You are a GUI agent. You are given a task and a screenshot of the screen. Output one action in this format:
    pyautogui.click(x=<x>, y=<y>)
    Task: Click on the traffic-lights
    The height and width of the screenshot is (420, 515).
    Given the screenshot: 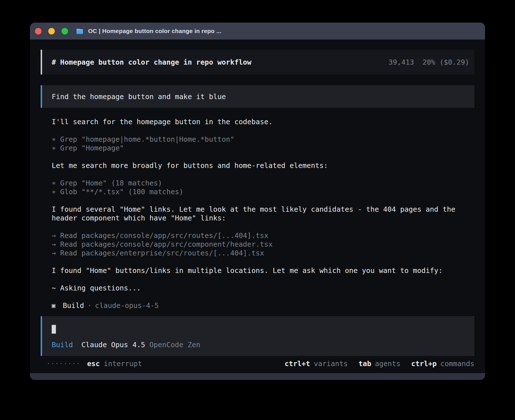 What is the action you would take?
    pyautogui.click(x=49, y=31)
    